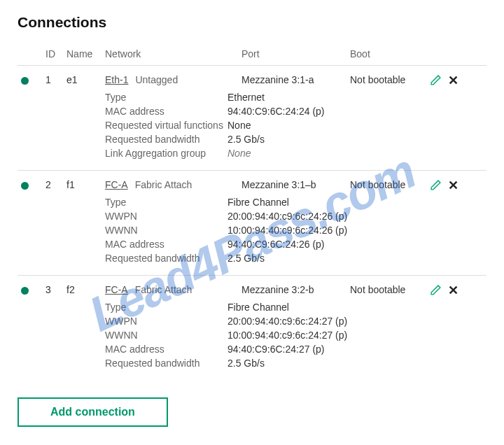  I want to click on connection-row: 1e1Eth-1 UntaggedMezzanine 3:1-aNot boot…, so click(252, 76).